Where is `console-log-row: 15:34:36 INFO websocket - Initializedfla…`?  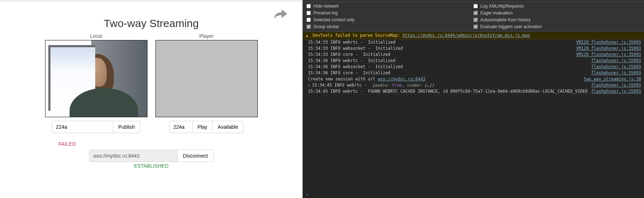
console-log-row: 15:34:36 INFO websocket - Initializedfla… is located at coordinates (473, 67).